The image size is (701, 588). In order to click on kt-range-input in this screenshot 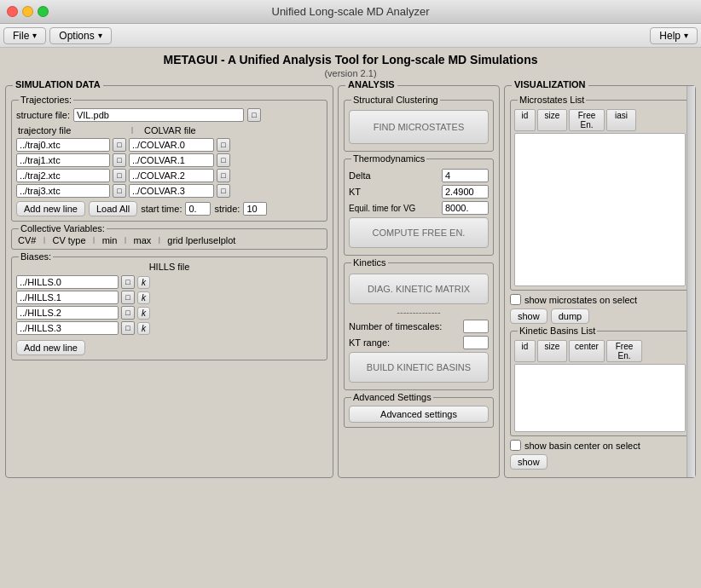, I will do `click(476, 343)`.